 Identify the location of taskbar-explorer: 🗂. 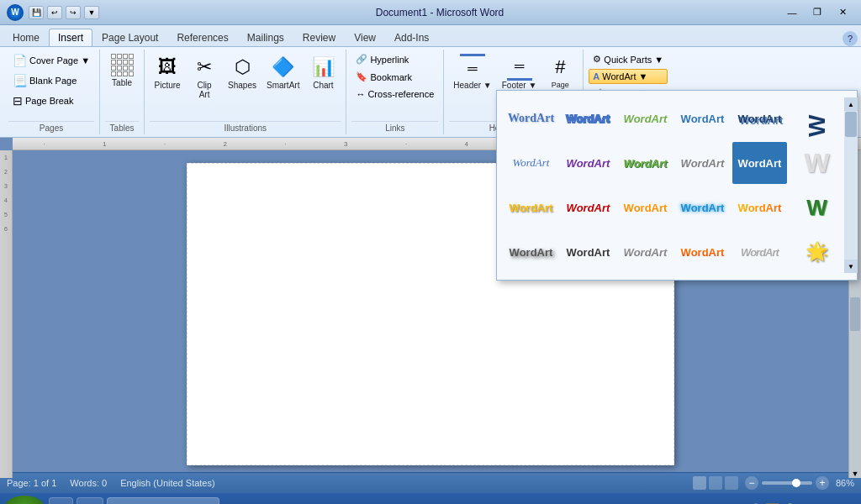
(61, 501).